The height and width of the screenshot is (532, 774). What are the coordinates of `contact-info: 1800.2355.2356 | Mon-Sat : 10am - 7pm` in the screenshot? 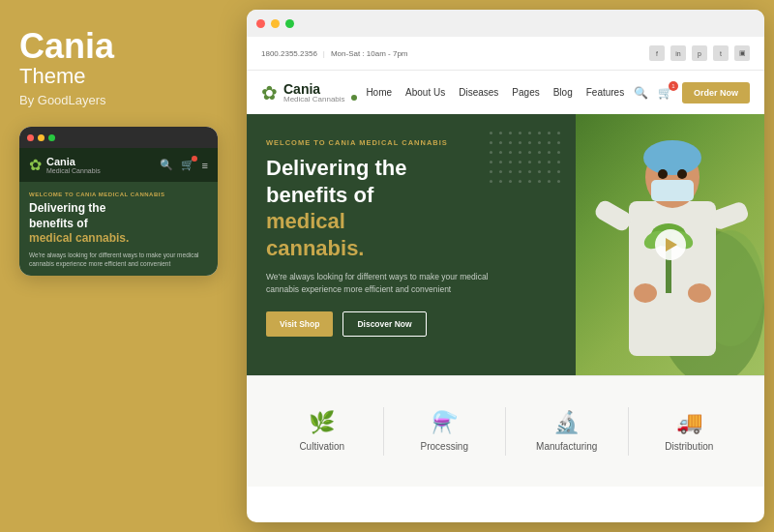 It's located at (335, 54).